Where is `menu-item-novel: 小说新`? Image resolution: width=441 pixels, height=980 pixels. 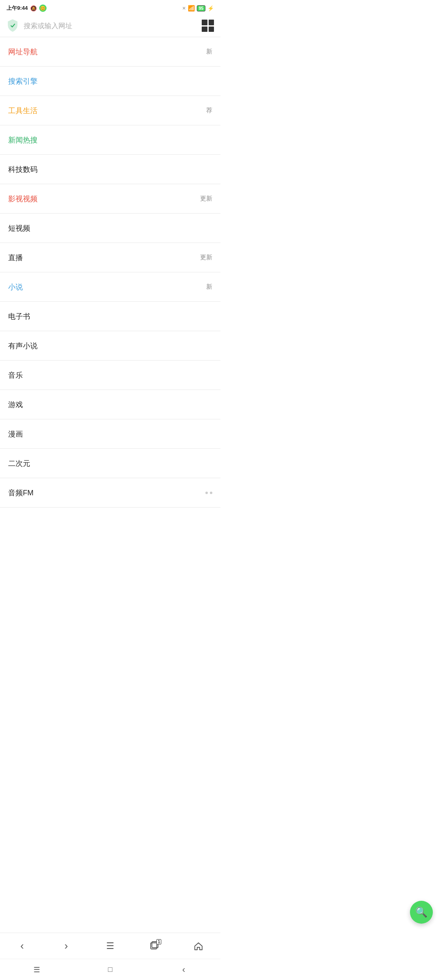
menu-item-novel: 小说新 is located at coordinates (110, 287).